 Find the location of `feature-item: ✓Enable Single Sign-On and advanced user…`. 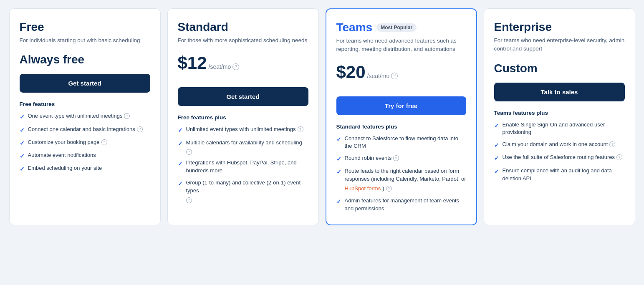

feature-item: ✓Enable Single Sign-On and advanced user… is located at coordinates (559, 129).